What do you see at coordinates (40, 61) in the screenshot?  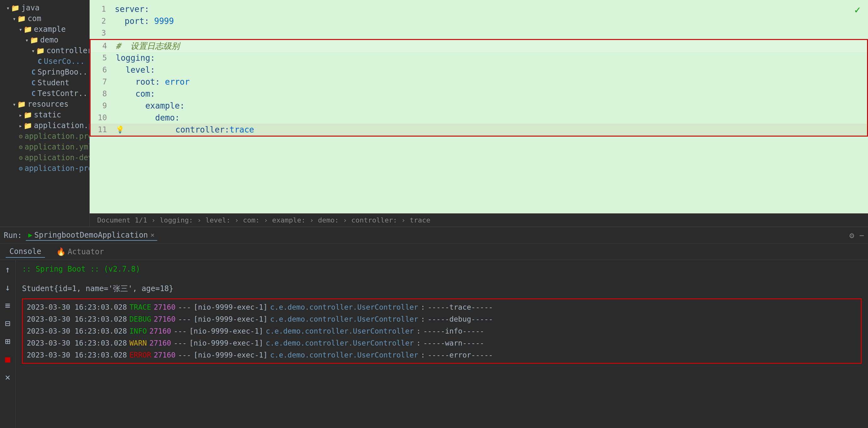 I see `java-file-icon: C` at bounding box center [40, 61].